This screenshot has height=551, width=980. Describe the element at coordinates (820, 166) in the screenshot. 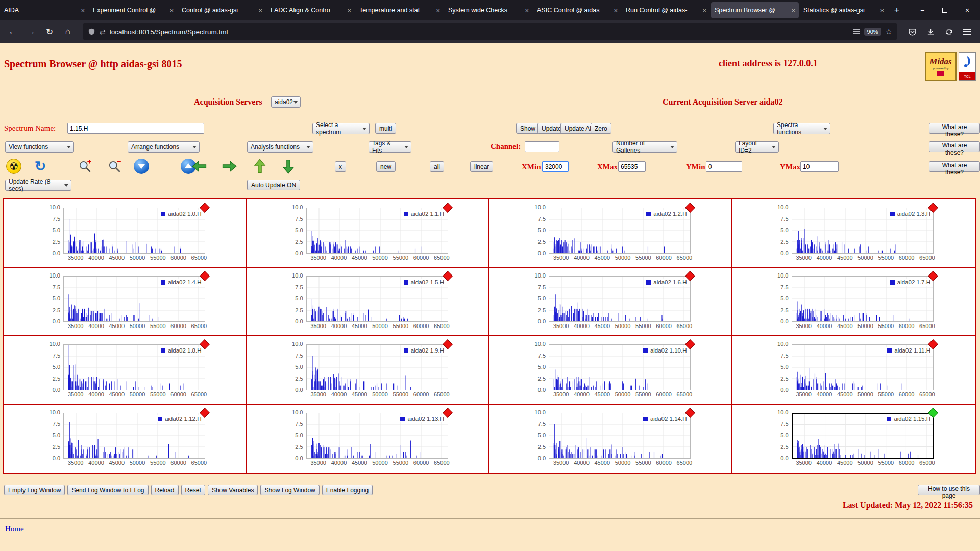

I see `ymax-input` at that location.